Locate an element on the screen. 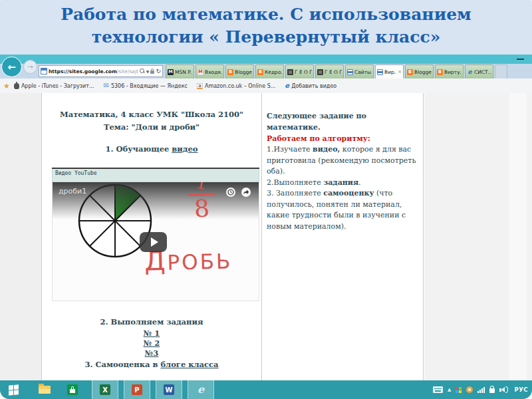 This screenshot has height=399, width=532. refresh-icon: ↻ is located at coordinates (158, 72).